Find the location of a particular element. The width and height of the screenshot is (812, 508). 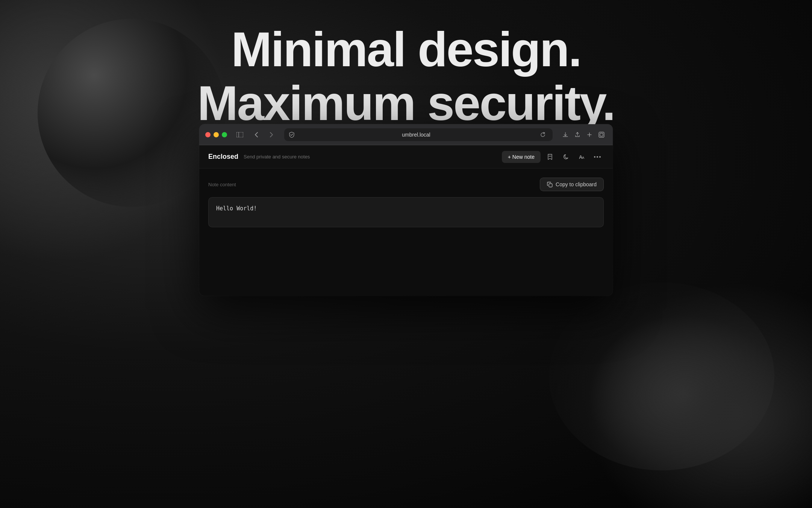

note-content-label: Note content is located at coordinates (222, 184).